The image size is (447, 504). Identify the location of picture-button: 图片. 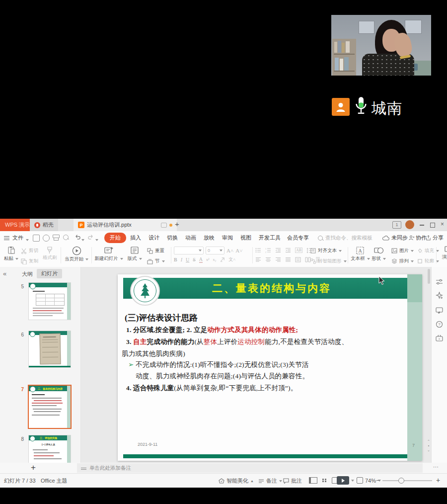
(402, 251).